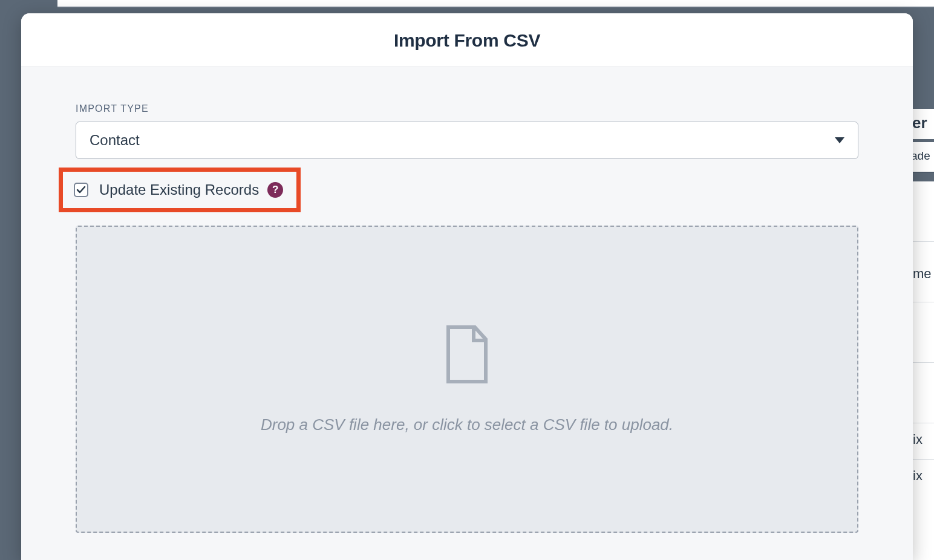  Describe the element at coordinates (922, 272) in the screenshot. I see `bg-row: me` at that location.